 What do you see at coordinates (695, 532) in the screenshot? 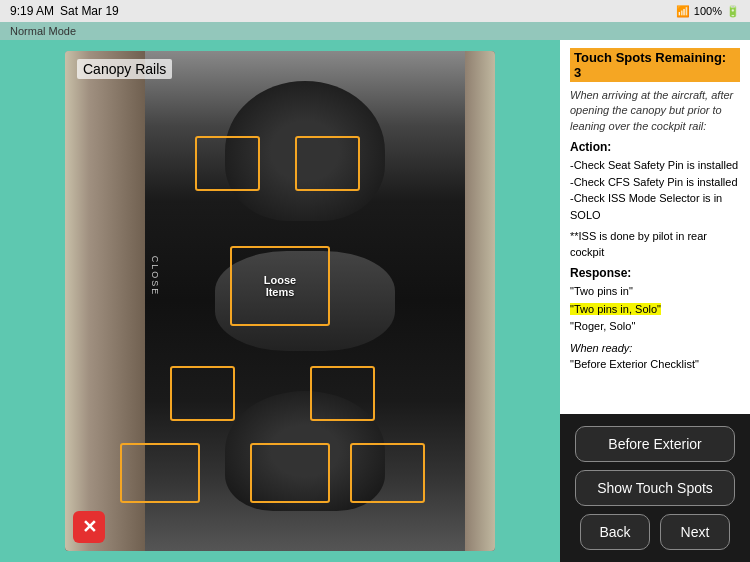
I see `next-button: Next` at bounding box center [695, 532].